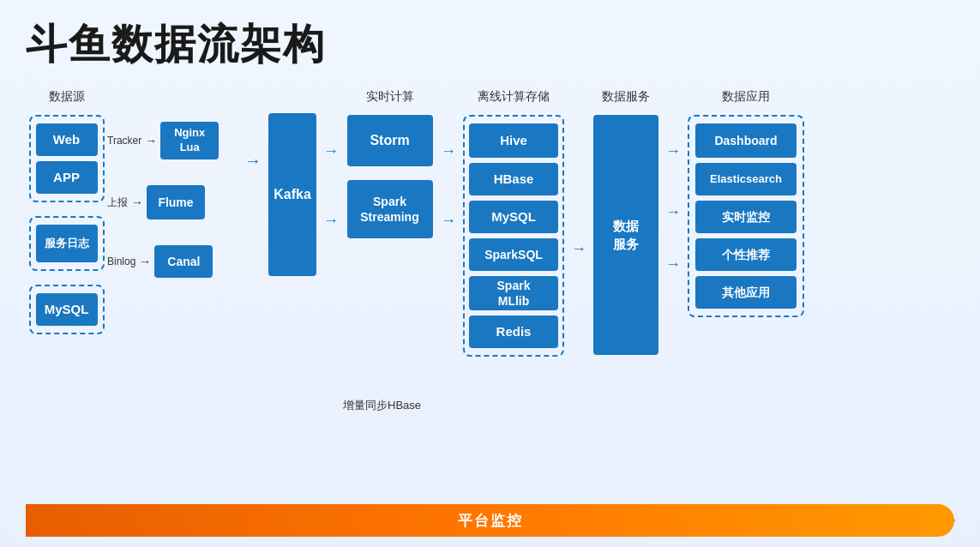  What do you see at coordinates (176, 183) in the screenshot?
I see `collect-section: Tracker → NginxLua 上报 → Flume Binlog → C…` at bounding box center [176, 183].